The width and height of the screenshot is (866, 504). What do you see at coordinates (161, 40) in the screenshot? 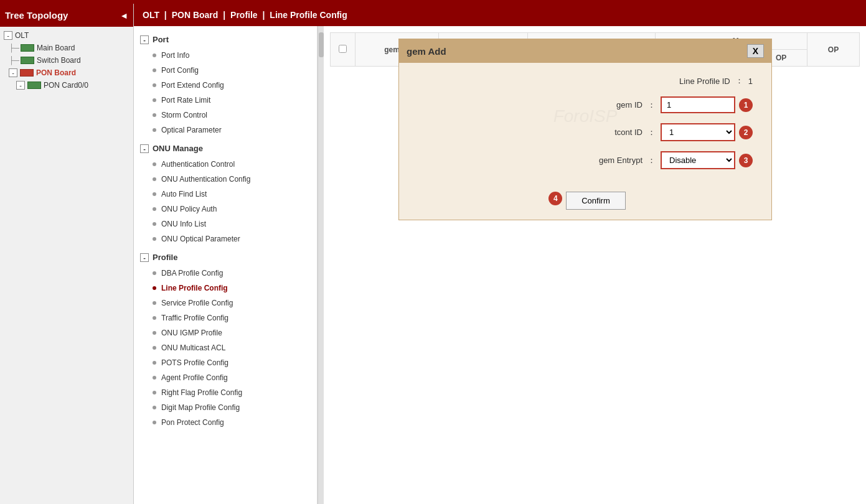
I see `nav-section-port-label: Port` at bounding box center [161, 40].